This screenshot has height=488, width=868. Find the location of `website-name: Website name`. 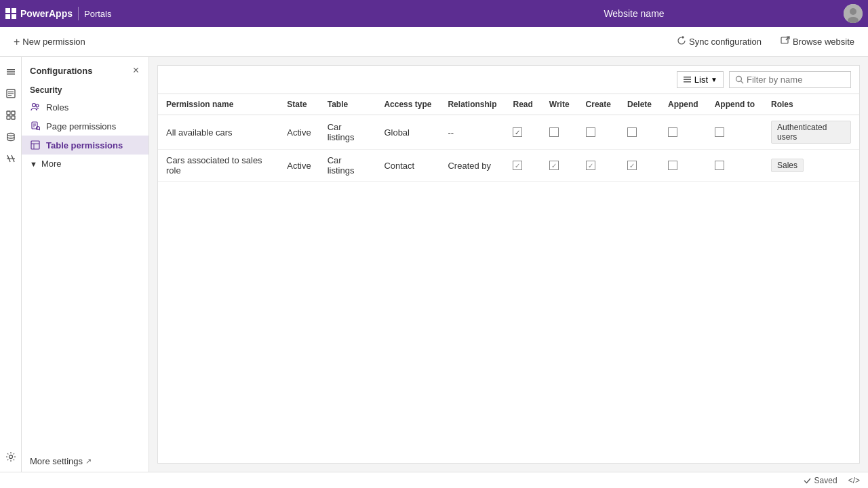

website-name: Website name is located at coordinates (633, 14).